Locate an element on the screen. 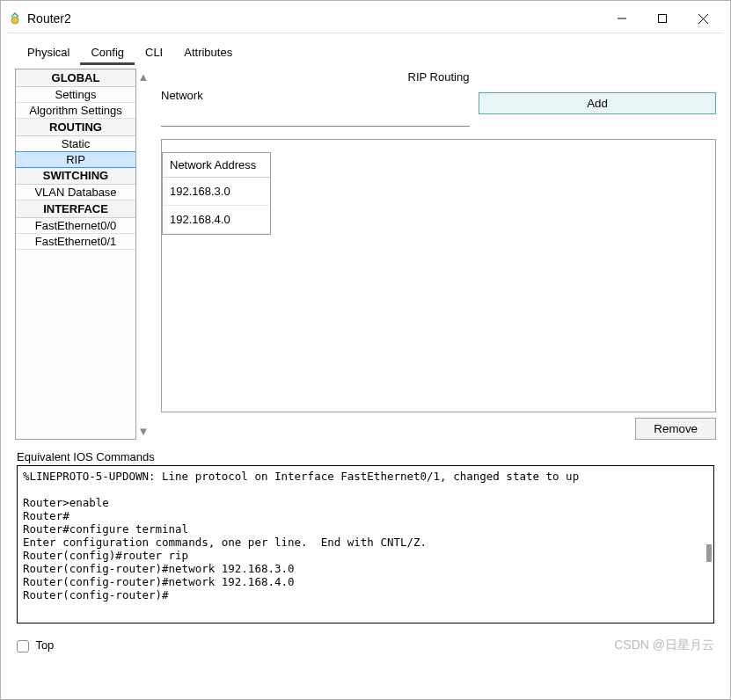 Image resolution: width=731 pixels, height=700 pixels. network-entry: 192.168.4.0 is located at coordinates (216, 220).